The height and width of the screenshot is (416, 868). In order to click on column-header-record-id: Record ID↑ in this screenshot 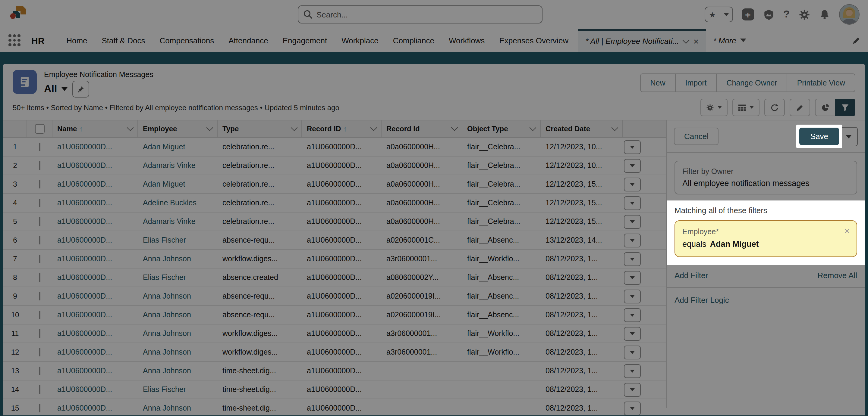, I will do `click(342, 129)`.